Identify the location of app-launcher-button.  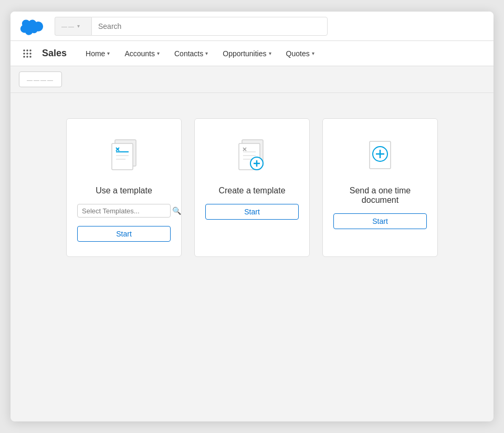
(27, 54).